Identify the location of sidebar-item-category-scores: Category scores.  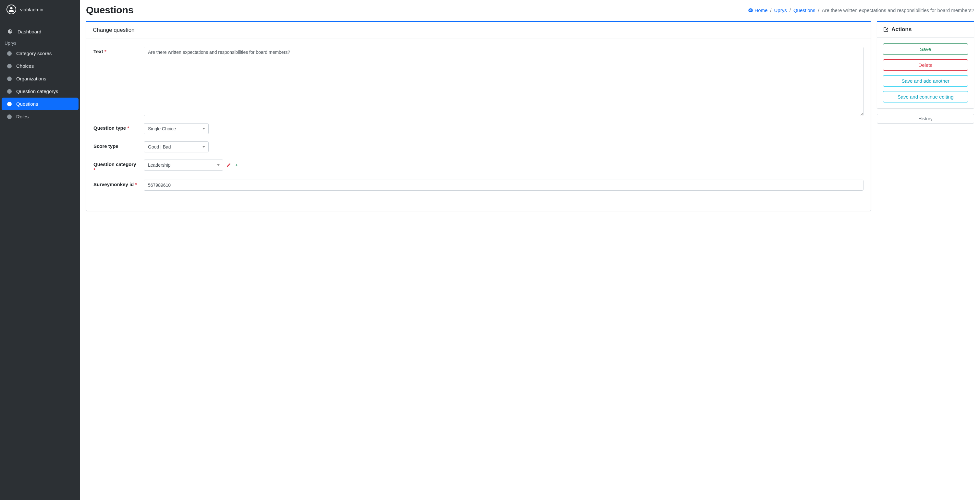
(40, 53).